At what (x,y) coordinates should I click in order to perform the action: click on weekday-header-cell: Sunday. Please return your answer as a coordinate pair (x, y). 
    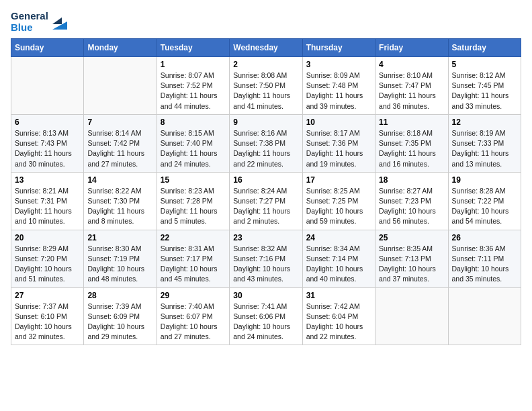
    Looking at the image, I should click on (48, 48).